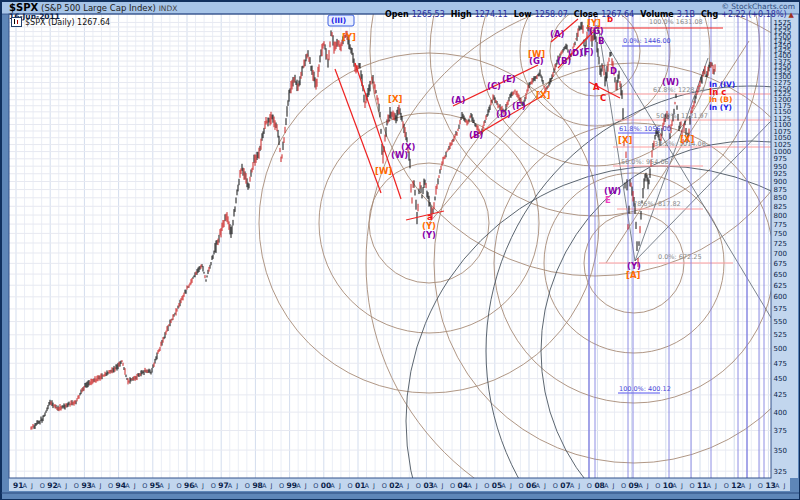 Image resolution: width=800 pixels, height=500 pixels. I want to click on quote-label-volume: Volume, so click(656, 14).